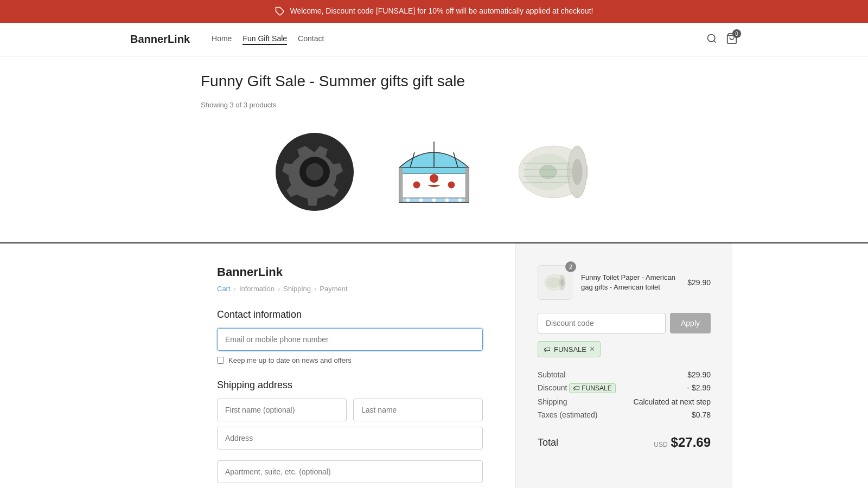  What do you see at coordinates (624, 282) in the screenshot?
I see `product-line: 2 Funny Toilet Paper - American gag gift…` at bounding box center [624, 282].